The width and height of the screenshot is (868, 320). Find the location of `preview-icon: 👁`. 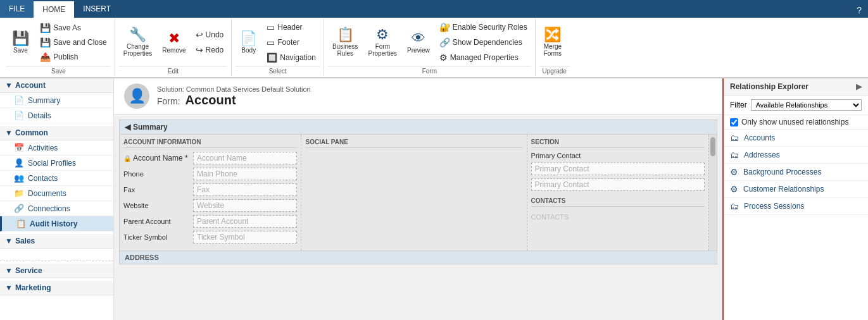

preview-icon: 👁 is located at coordinates (418, 39).